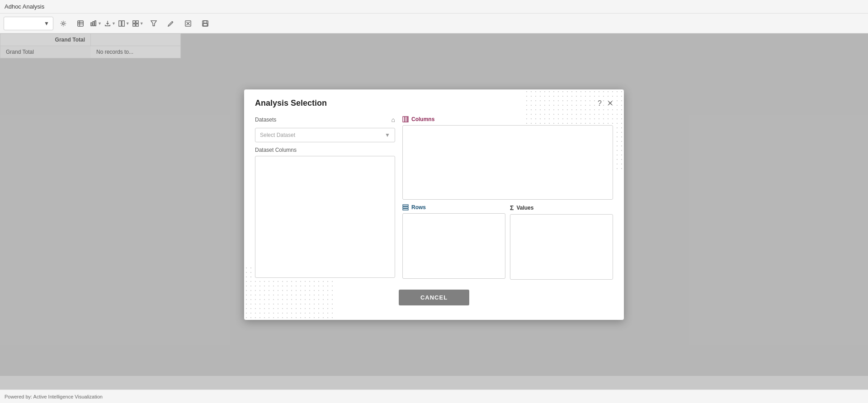  Describe the element at coordinates (525, 208) in the screenshot. I see `values-label: Values` at that location.